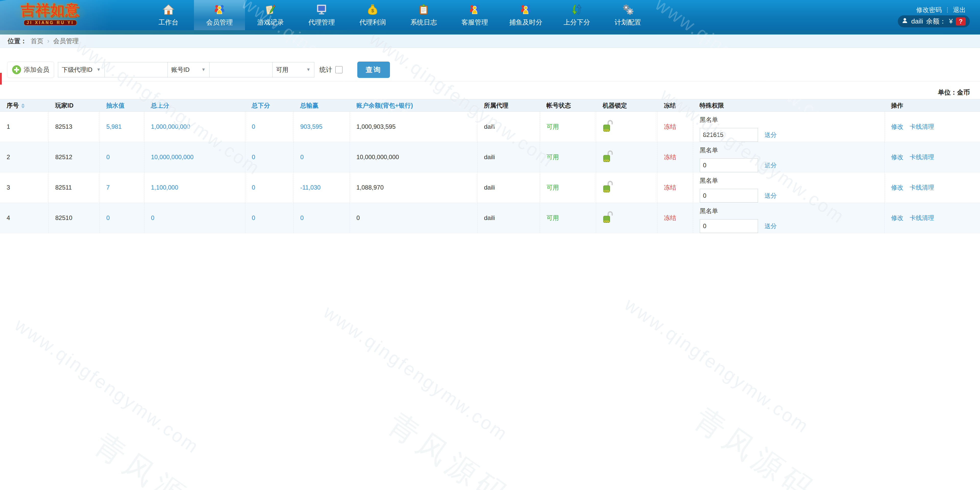 This screenshot has height=490, width=980. What do you see at coordinates (23, 106) in the screenshot?
I see `sort-icon` at bounding box center [23, 106].